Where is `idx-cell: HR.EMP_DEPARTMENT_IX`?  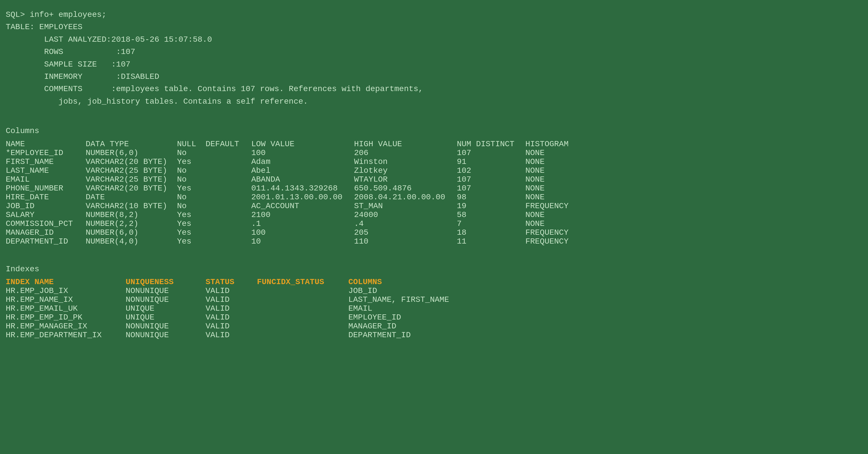
idx-cell: HR.EMP_DEPARTMENT_IX is located at coordinates (66, 335).